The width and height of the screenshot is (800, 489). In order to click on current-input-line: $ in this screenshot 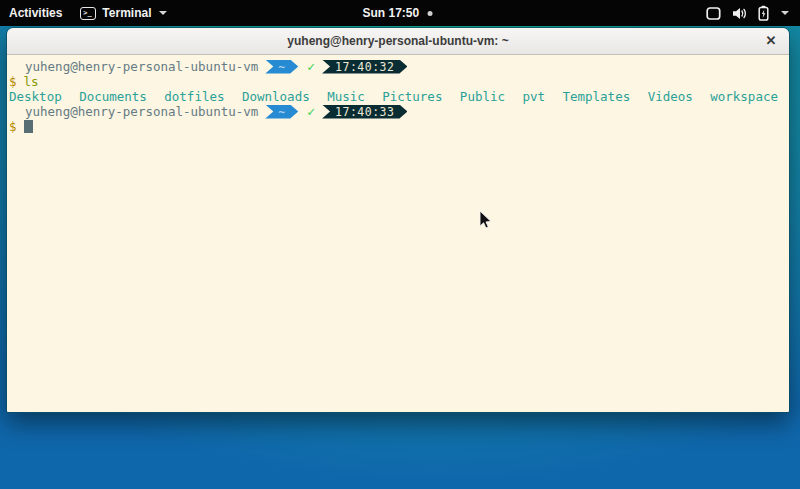, I will do `click(398, 126)`.